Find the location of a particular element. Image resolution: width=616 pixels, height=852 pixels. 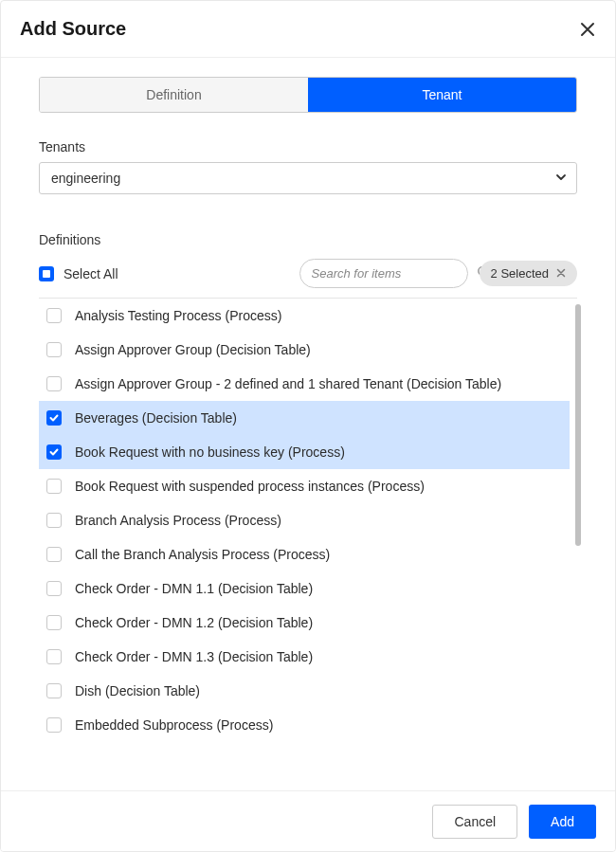

list-item: Dish (Decision Table) is located at coordinates (304, 691).